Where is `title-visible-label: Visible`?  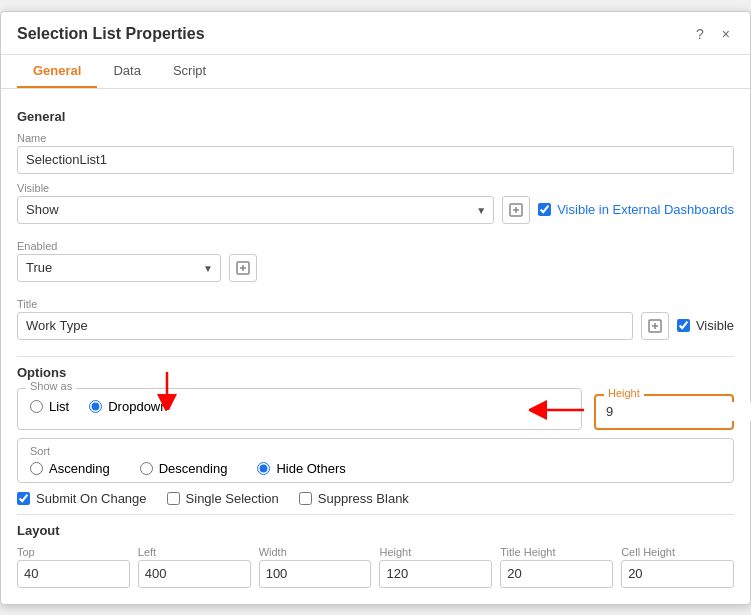
title-visible-label: Visible is located at coordinates (715, 326).